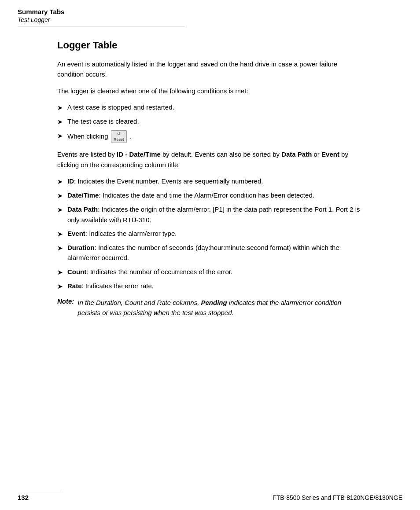 The image size is (420, 510). Describe the element at coordinates (215, 215) in the screenshot. I see `field-datapath: Data Path: Indicates the origin of the a…` at that location.